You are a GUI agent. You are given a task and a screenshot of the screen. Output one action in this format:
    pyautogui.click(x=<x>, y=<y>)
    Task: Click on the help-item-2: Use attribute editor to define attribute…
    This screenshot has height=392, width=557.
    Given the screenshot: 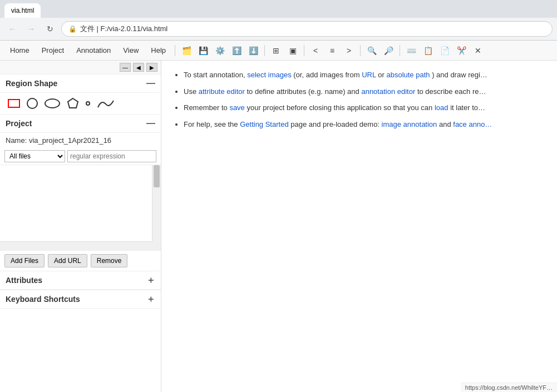 What is the action you would take?
    pyautogui.click(x=365, y=92)
    